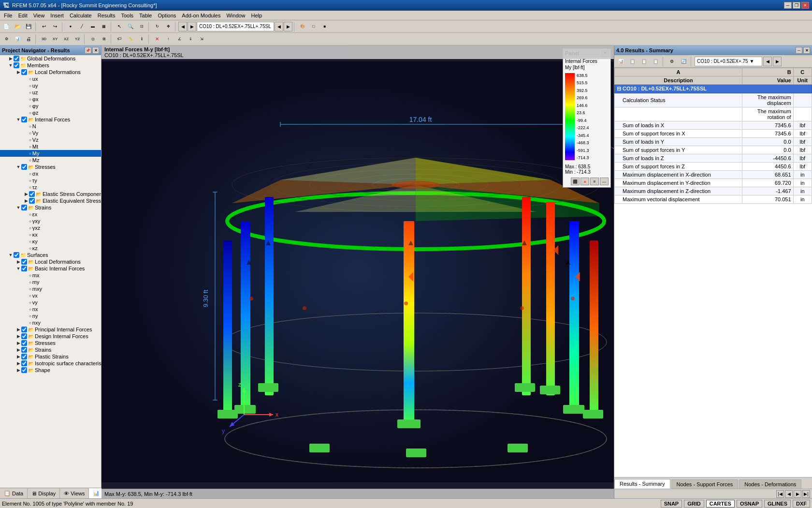  What do you see at coordinates (8, 15) in the screenshot?
I see `menu-item-file: File` at bounding box center [8, 15].